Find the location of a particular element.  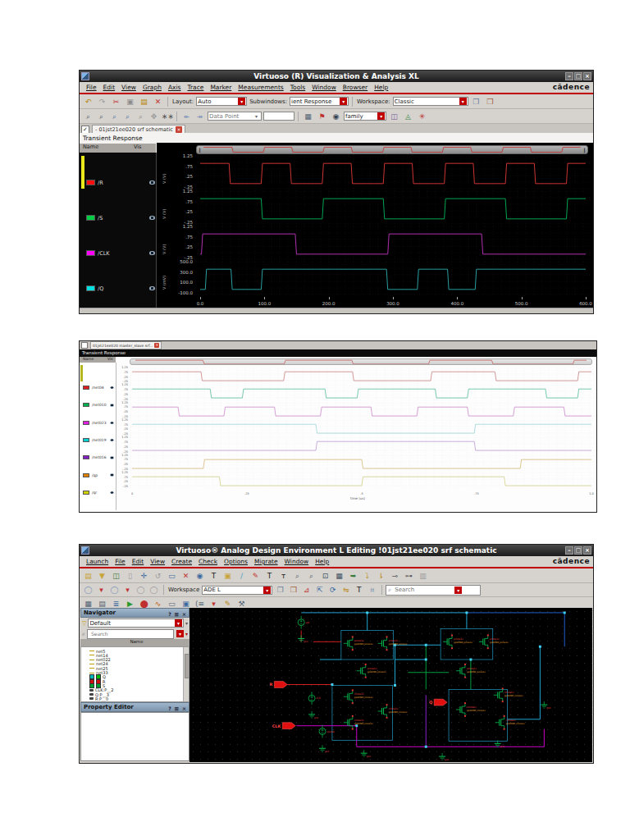

value-field is located at coordinates (279, 116).